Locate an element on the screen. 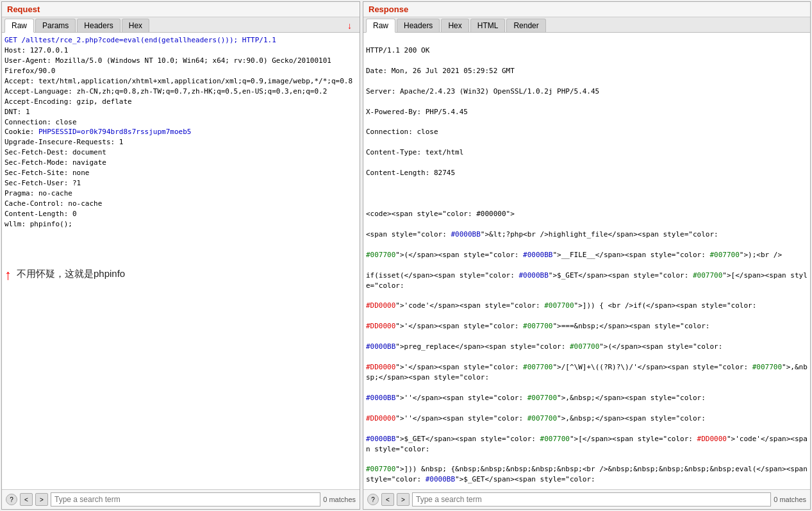 Image resolution: width=812 pixels, height=511 pixels. request-search-bar: ? < > 0 matches is located at coordinates (181, 499).